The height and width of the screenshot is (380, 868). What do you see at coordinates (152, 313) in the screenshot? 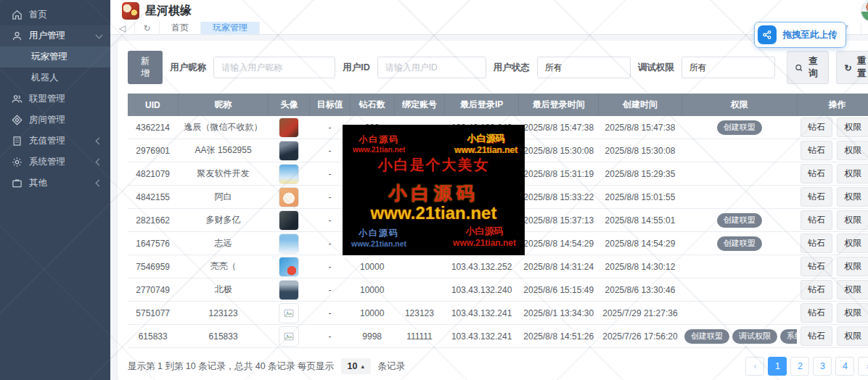
I see `table-cell: 5751077` at bounding box center [152, 313].